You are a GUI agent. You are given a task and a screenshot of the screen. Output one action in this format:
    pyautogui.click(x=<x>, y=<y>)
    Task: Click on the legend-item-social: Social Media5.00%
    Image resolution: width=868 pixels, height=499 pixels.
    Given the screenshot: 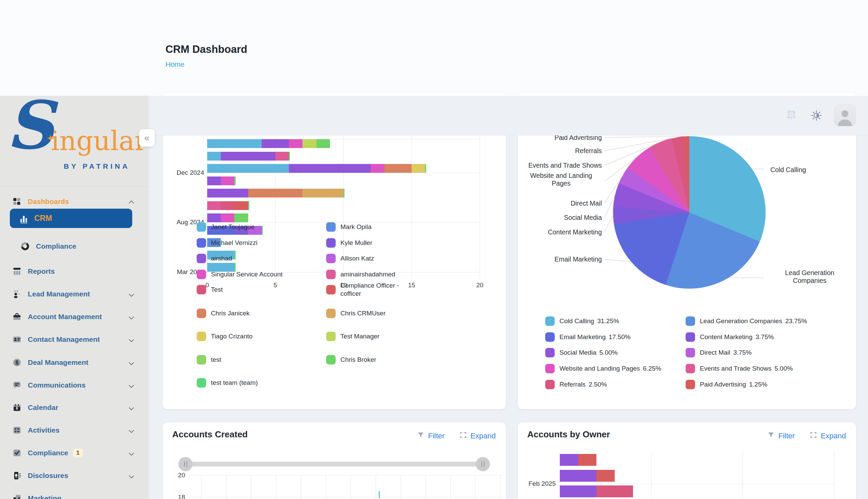 What is the action you would take?
    pyautogui.click(x=582, y=353)
    